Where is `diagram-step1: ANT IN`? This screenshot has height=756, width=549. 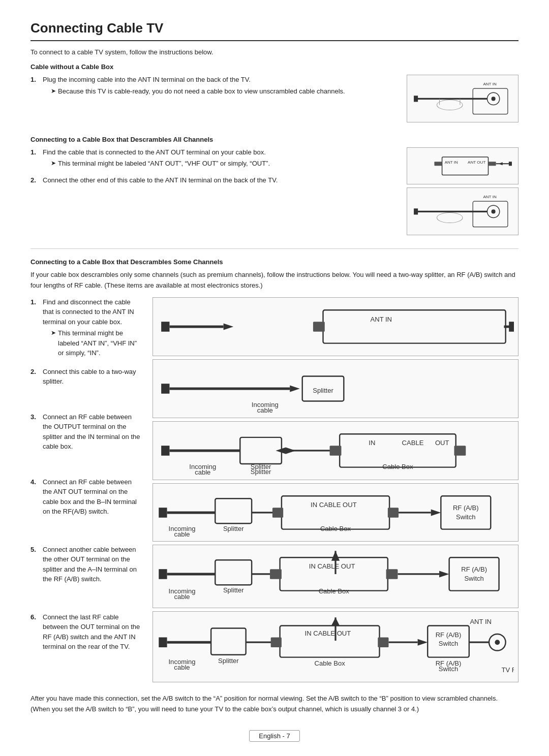 diagram-step1: ANT IN is located at coordinates (336, 327).